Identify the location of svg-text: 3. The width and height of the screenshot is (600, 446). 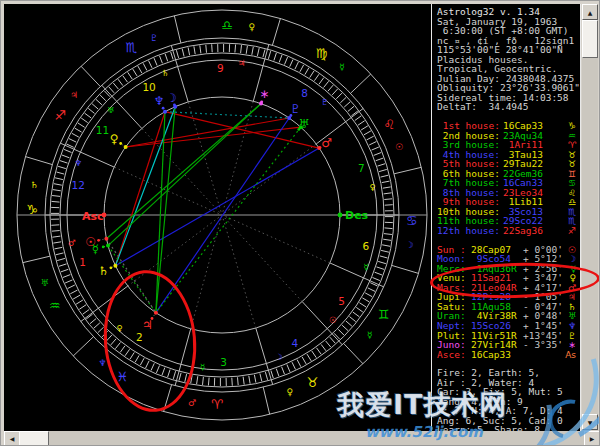
(224, 362).